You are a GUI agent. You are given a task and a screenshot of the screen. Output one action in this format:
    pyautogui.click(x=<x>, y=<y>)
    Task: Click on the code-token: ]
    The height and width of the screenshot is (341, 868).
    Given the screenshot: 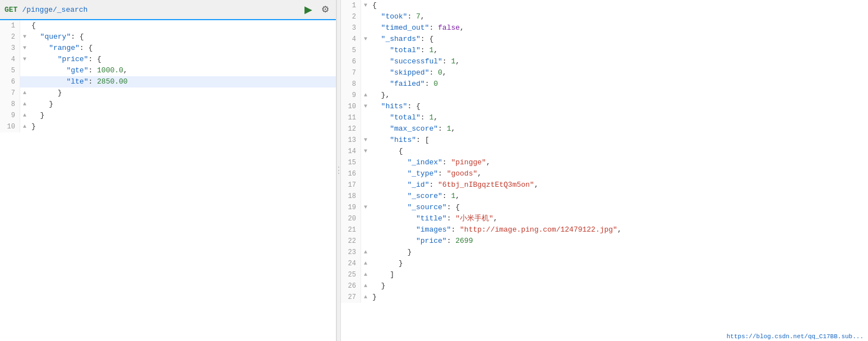 What is the action you would take?
    pyautogui.click(x=384, y=275)
    